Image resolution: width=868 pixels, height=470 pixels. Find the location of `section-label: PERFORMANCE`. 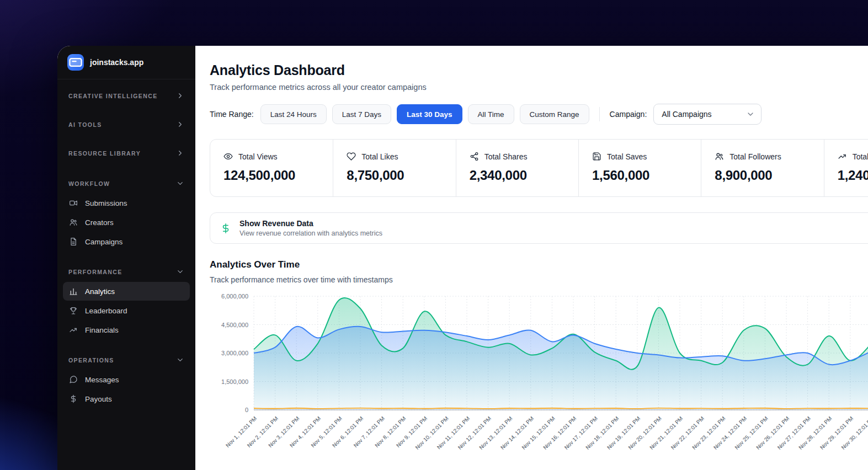

section-label: PERFORMANCE is located at coordinates (95, 272).